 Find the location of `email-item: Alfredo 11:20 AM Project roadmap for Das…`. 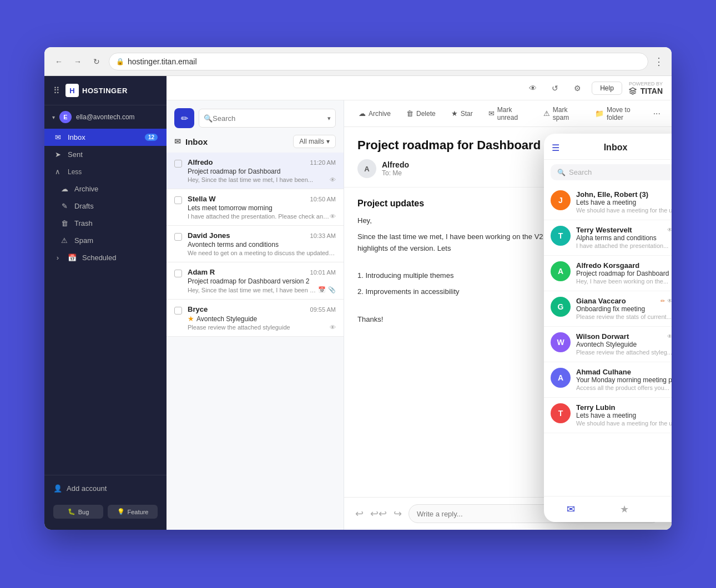

email-item: Alfredo 11:20 AM Project roadmap for Das… is located at coordinates (255, 171).